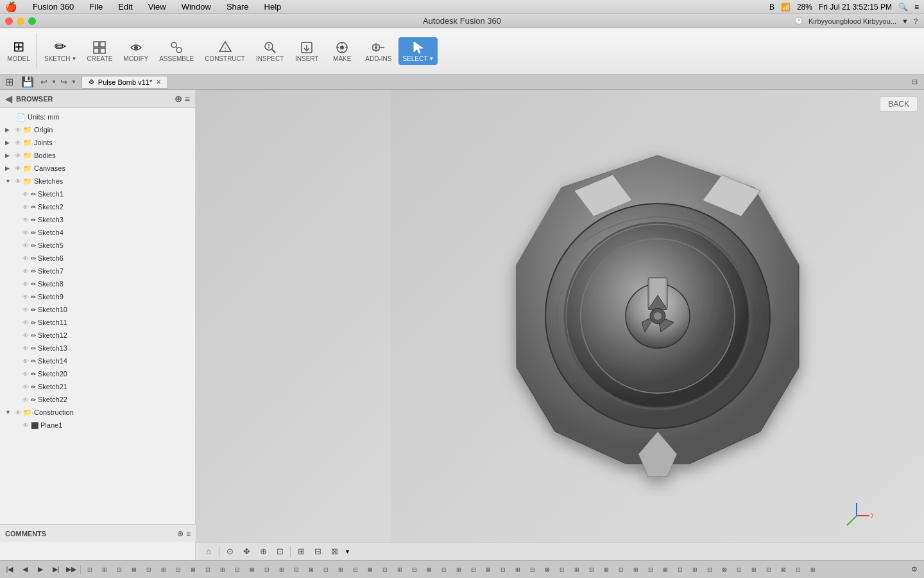  What do you see at coordinates (98, 322) in the screenshot?
I see `tree-item-sketch11: 👁 ✏ Sketch11` at bounding box center [98, 322].